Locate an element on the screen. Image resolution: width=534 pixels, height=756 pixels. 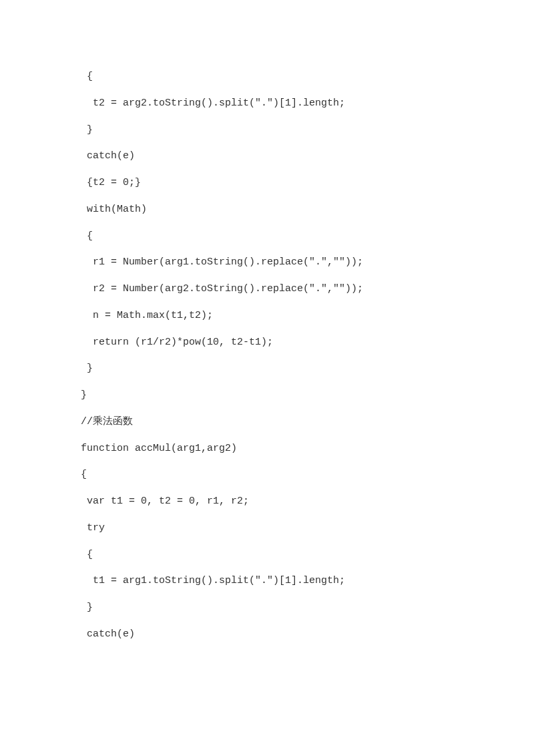
code-line: r1 = Number(arg1.toString().replace(".",… is located at coordinates (267, 262).